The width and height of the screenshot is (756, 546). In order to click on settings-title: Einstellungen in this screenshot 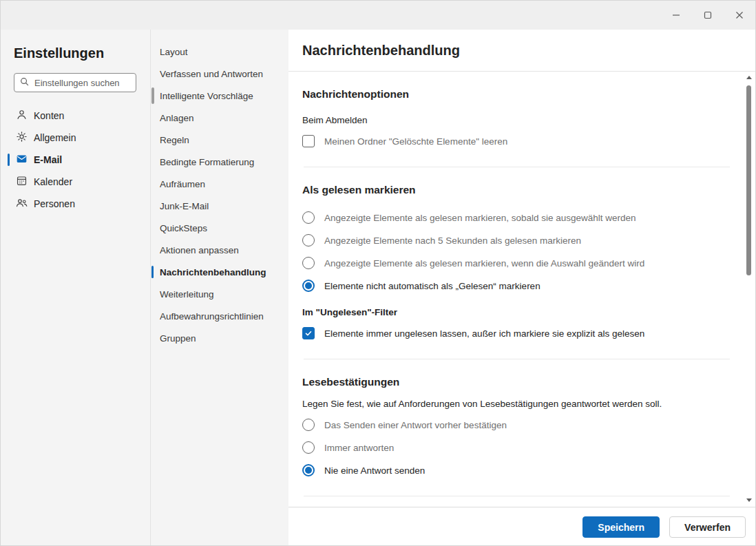, I will do `click(82, 54)`.